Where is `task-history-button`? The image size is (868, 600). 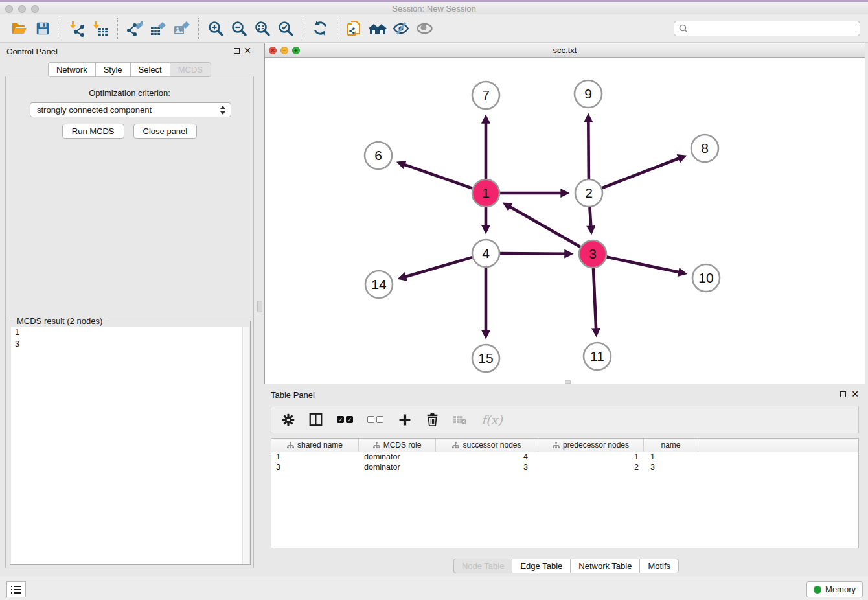 task-history-button is located at coordinates (16, 590).